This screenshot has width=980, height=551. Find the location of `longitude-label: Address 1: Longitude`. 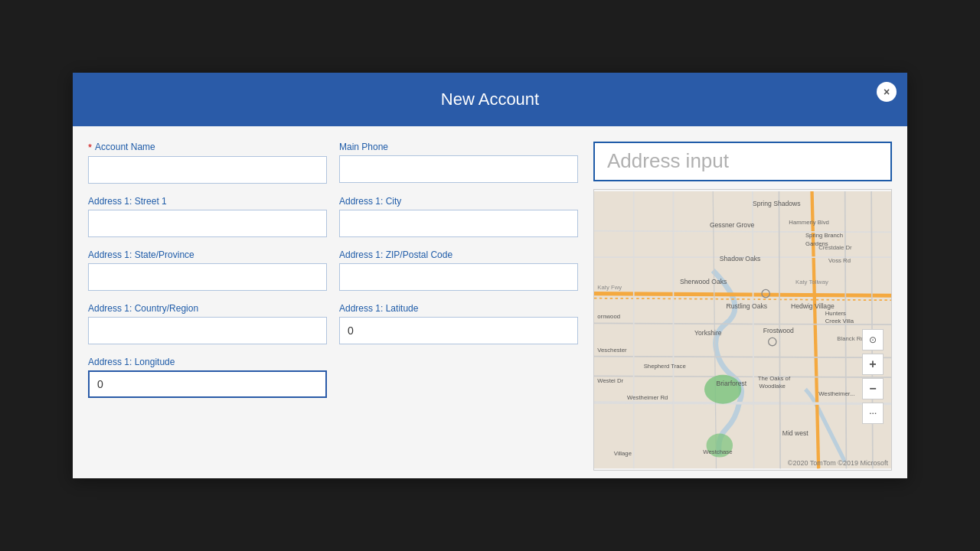

longitude-label: Address 1: Longitude is located at coordinates (207, 362).